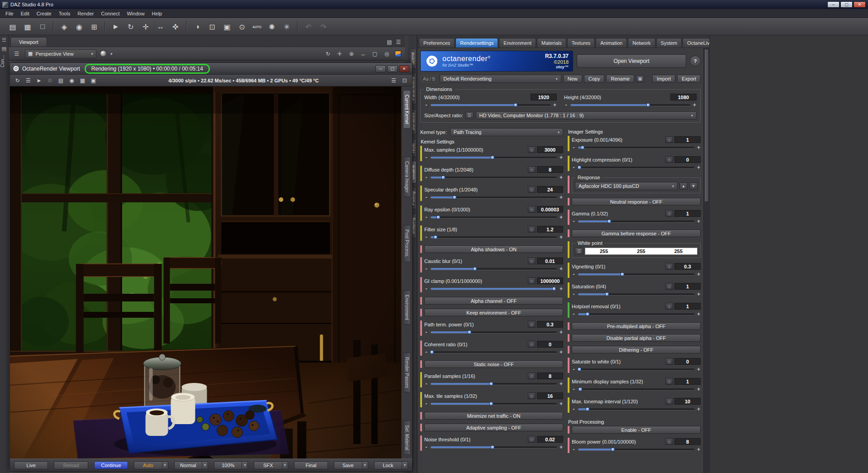  I want to click on region-tool-icon: ⊡, so click(212, 27).